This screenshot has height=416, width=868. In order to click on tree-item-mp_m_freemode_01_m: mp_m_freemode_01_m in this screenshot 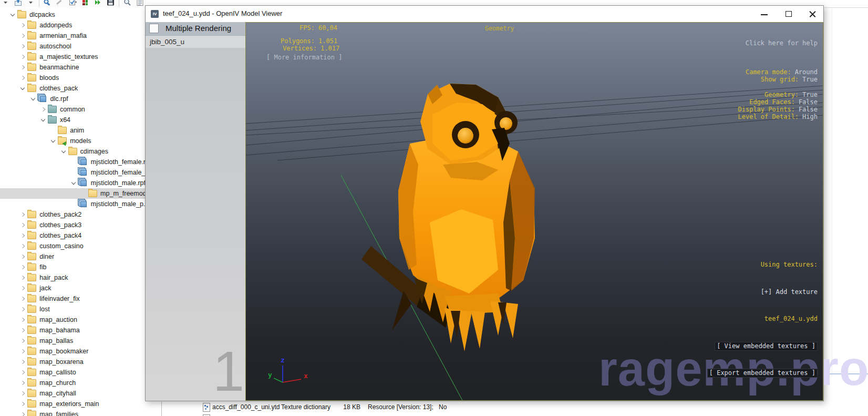, I will do `click(73, 194)`.